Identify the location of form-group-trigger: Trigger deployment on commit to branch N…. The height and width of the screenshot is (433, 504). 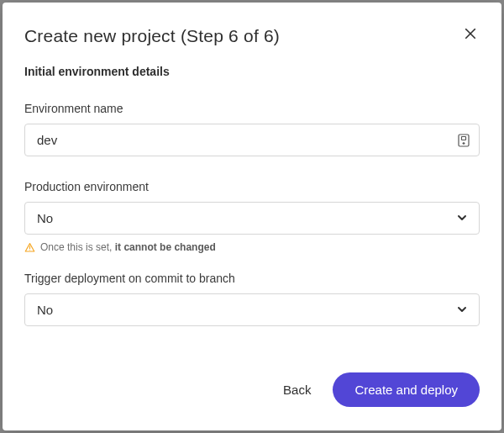
(252, 299).